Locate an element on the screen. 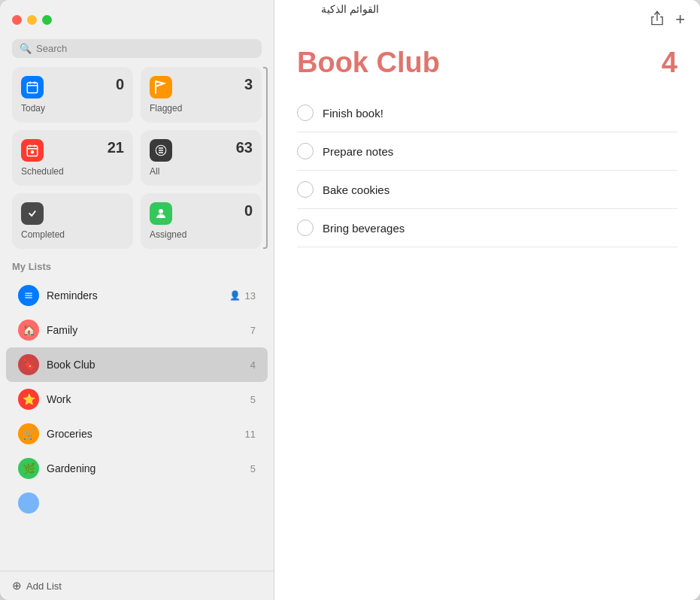  list-header: Book Club 4 is located at coordinates (487, 63).